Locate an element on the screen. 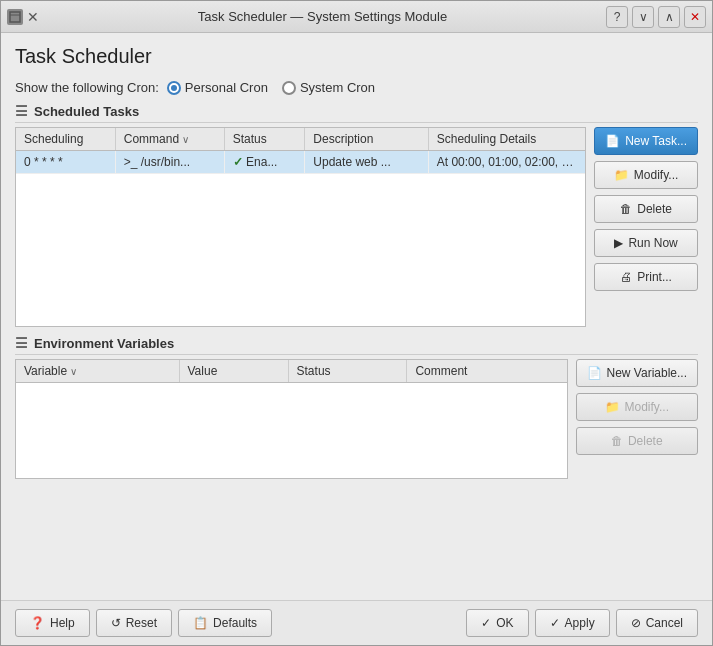 This screenshot has height=646, width=713. system-cron-radio is located at coordinates (289, 88).